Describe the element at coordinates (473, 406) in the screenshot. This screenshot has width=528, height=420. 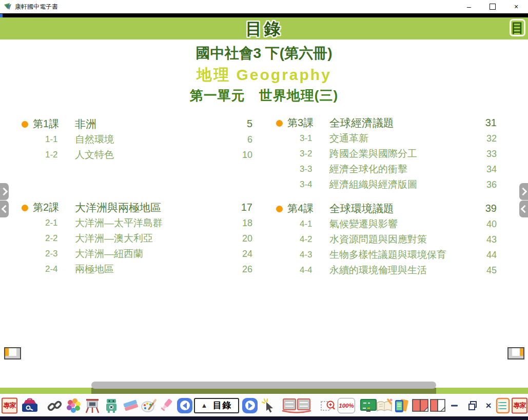
I see `toolbar-restore-button` at that location.